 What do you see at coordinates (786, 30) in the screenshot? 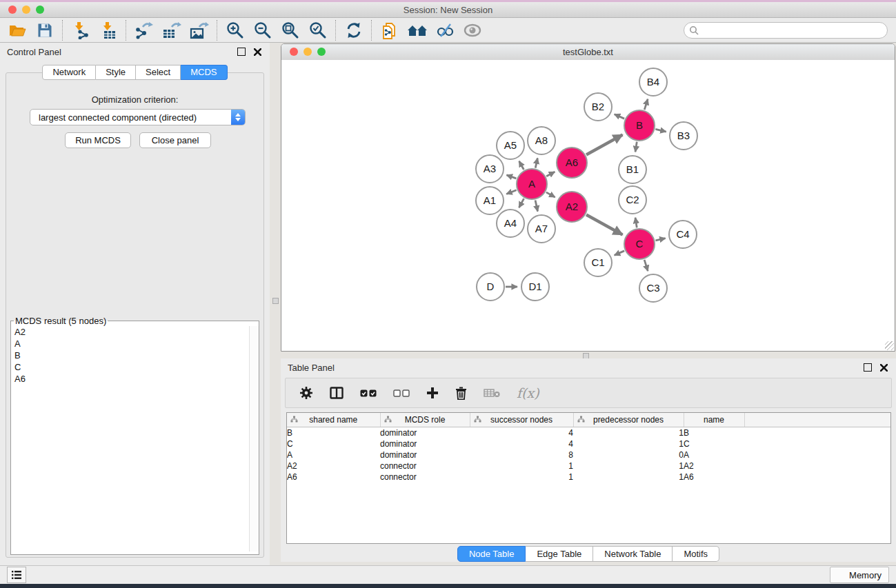
I see `search-input` at bounding box center [786, 30].